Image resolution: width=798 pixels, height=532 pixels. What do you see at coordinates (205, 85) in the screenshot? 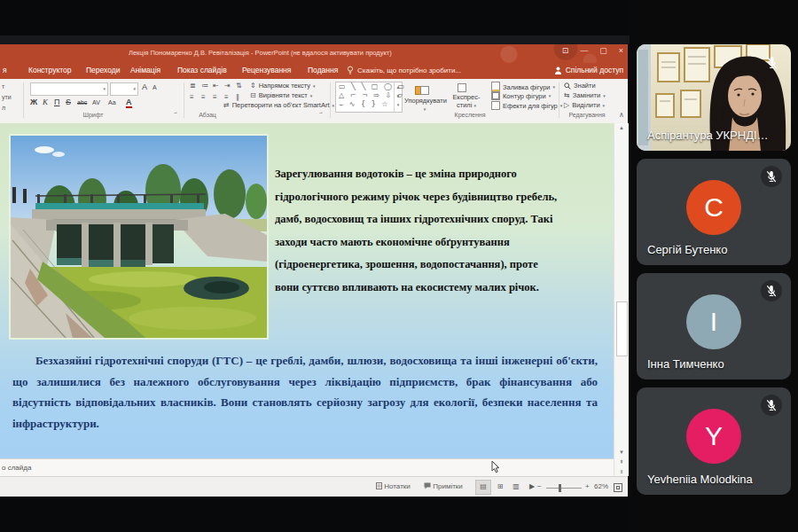
I see `numbering-icon: ≔` at bounding box center [205, 85].